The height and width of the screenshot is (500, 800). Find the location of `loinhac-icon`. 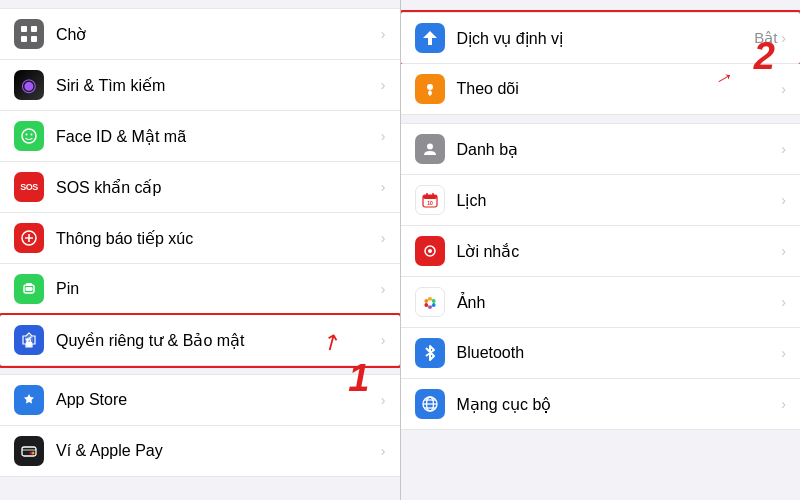

loinhac-icon is located at coordinates (430, 251).